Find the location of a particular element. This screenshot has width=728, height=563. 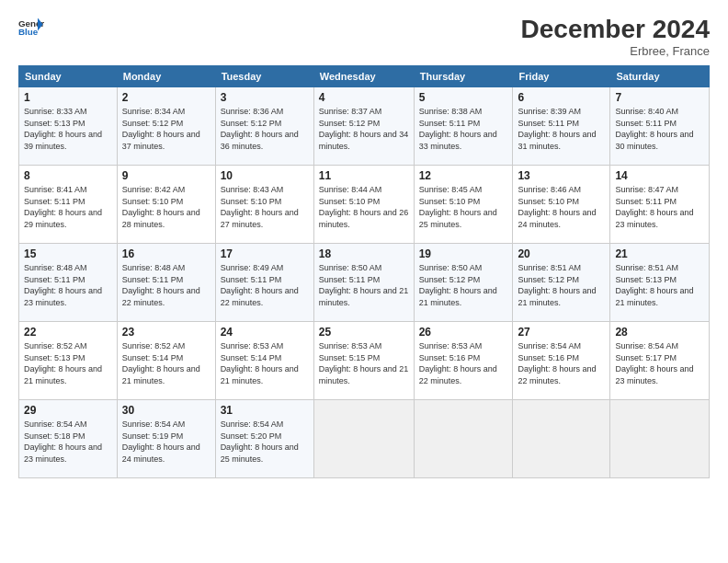

col-monday: Monday is located at coordinates (165, 77).